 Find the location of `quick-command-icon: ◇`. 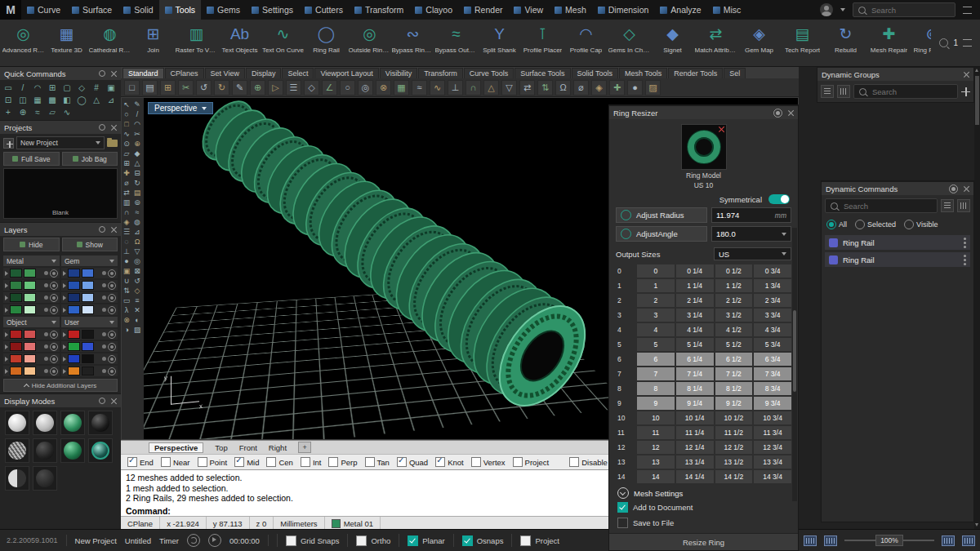

quick-command-icon: ◇ is located at coordinates (82, 88).